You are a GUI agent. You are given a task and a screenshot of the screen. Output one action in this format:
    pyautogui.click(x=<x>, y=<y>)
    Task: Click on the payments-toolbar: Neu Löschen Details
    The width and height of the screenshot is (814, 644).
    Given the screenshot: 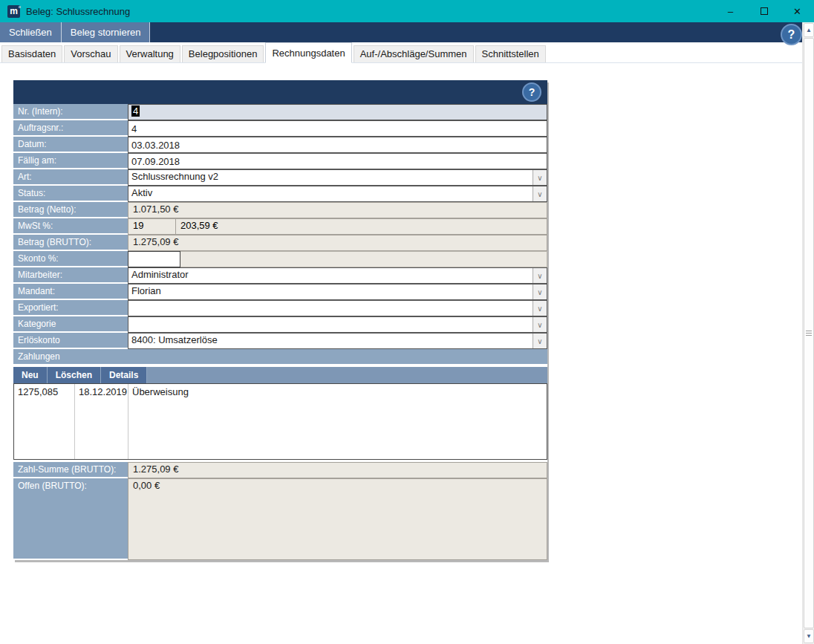 What is the action you would take?
    pyautogui.click(x=281, y=375)
    